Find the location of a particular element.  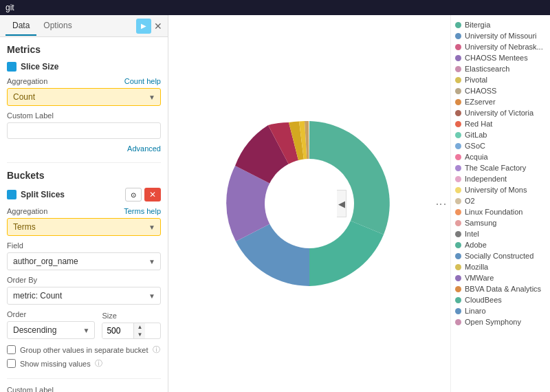

count-help-link: Count help is located at coordinates (143, 81).